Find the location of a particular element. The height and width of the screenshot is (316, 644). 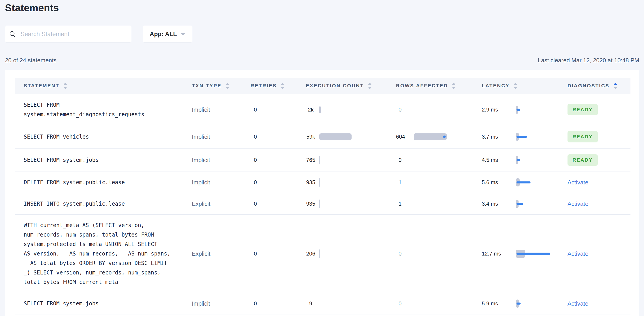

execution-count-value: 2k is located at coordinates (311, 110).